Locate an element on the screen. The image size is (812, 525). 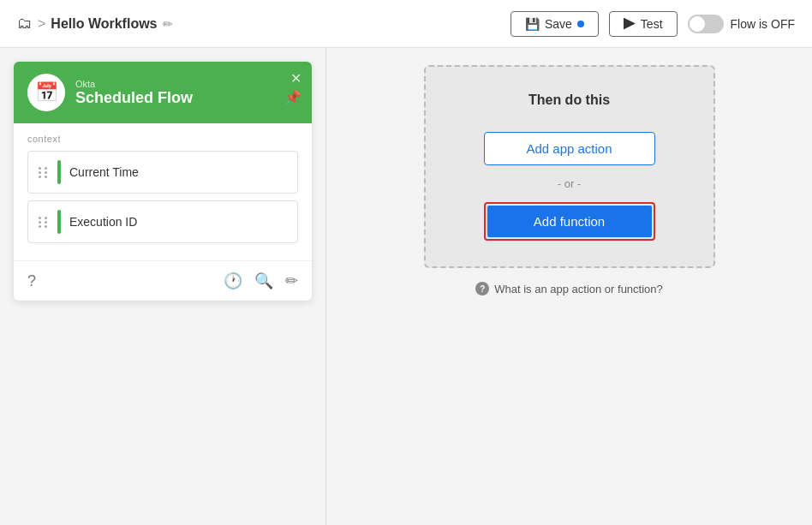
breadcrumb: 🗂 > Hello Workflows ✏ is located at coordinates (95, 24).